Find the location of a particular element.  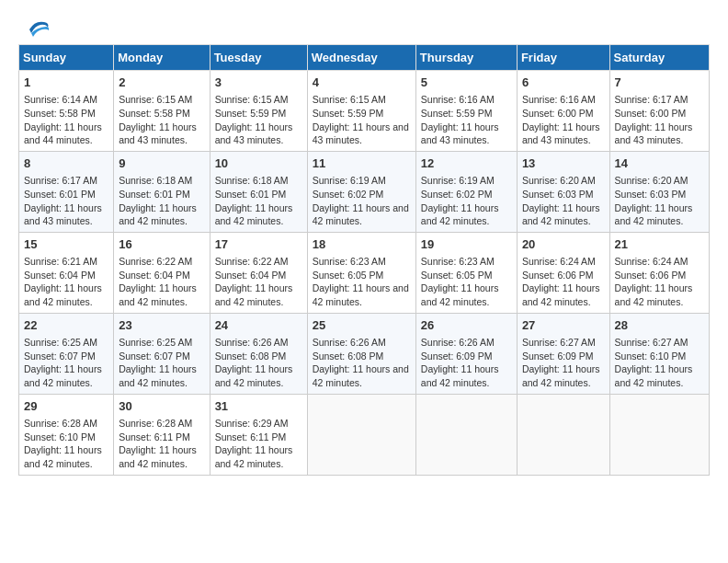

day-number: 31 is located at coordinates (259, 407).